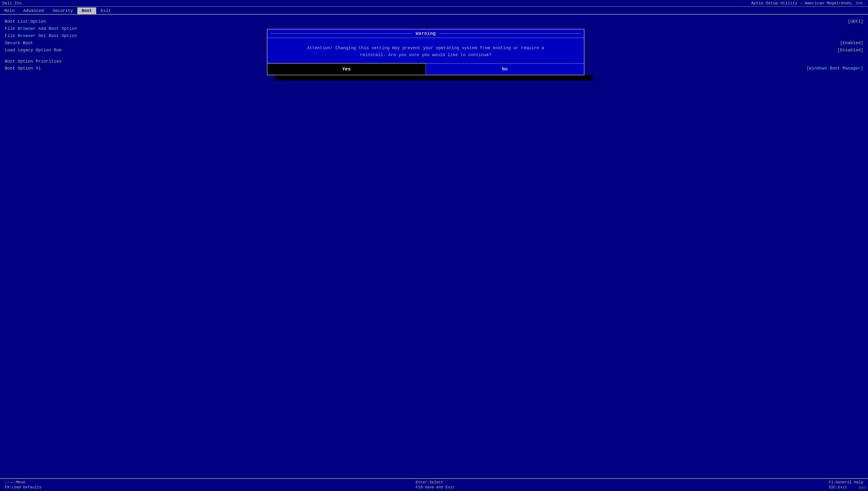 The width and height of the screenshot is (868, 491). I want to click on tab-main: Main, so click(9, 11).